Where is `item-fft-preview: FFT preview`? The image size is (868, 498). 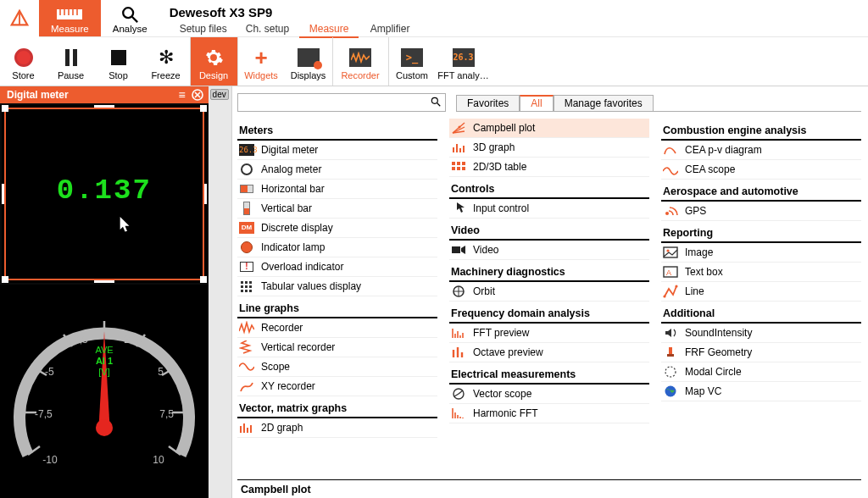
item-fft-preview: FFT preview is located at coordinates (549, 334).